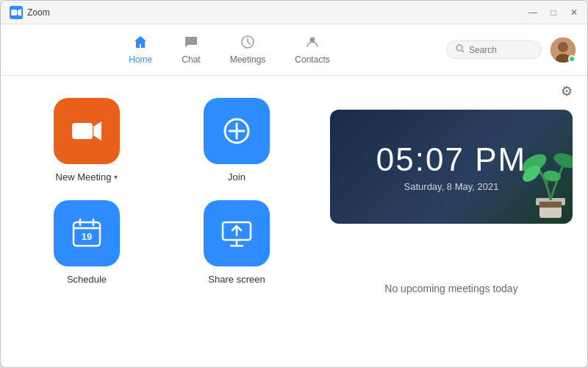 This screenshot has height=368, width=588. What do you see at coordinates (574, 13) in the screenshot?
I see `close-button: ✕` at bounding box center [574, 13].